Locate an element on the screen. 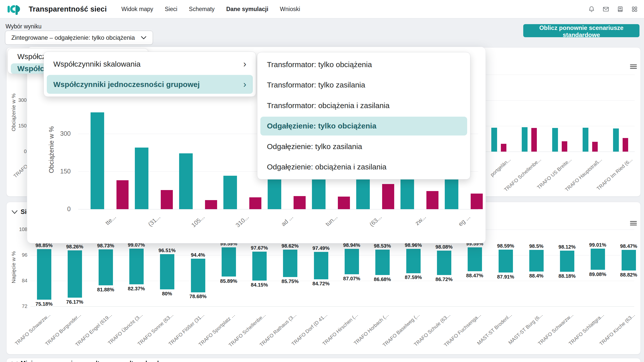  menu-item: Transformator: tylko obciążenia is located at coordinates (364, 65).